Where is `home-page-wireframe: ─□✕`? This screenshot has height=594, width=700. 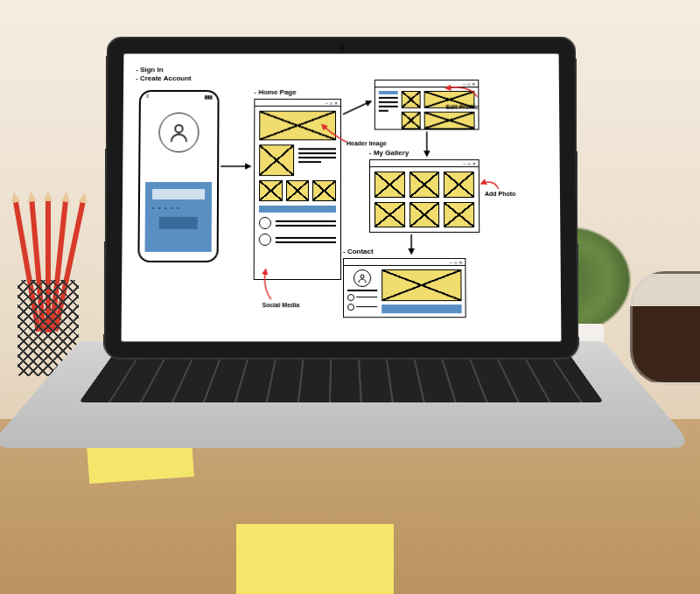 home-page-wireframe: ─□✕ is located at coordinates (298, 189).